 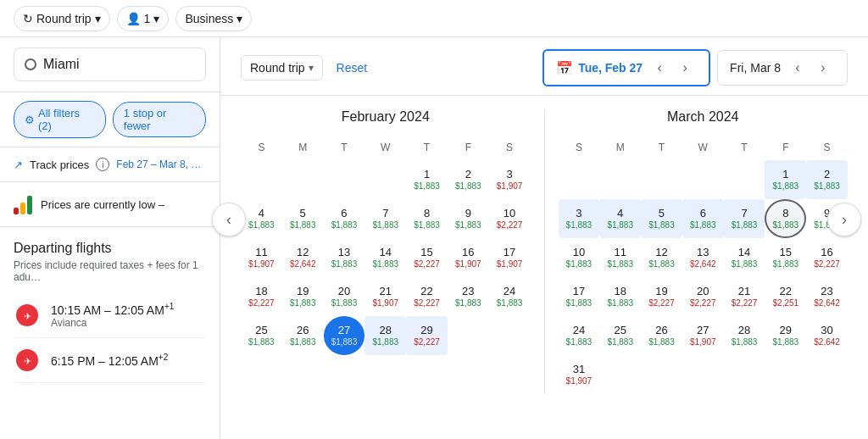 I want to click on calendar-day: 3$1,883, so click(x=580, y=219).